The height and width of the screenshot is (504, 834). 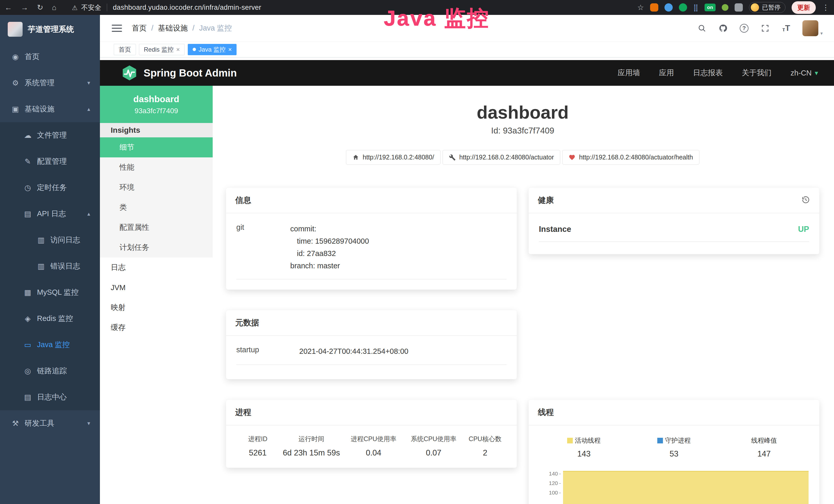 I want to click on font-size-icon, so click(x=786, y=28).